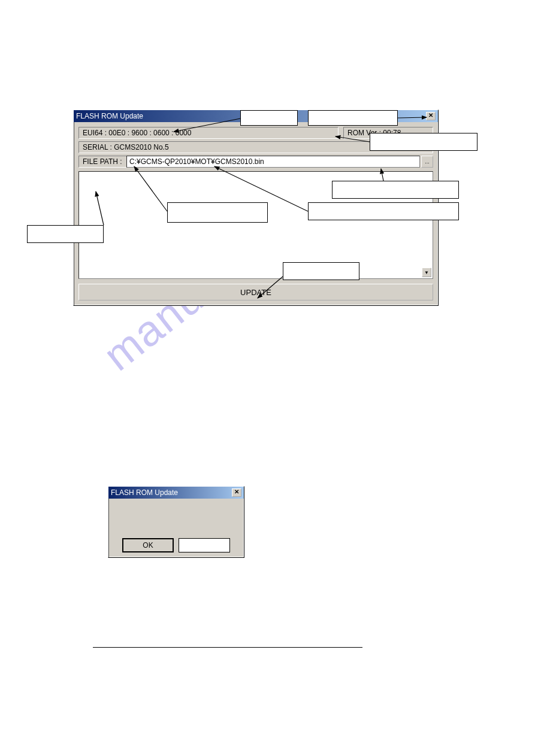 The width and height of the screenshot is (535, 756). I want to click on close-button: ✕, so click(431, 116).